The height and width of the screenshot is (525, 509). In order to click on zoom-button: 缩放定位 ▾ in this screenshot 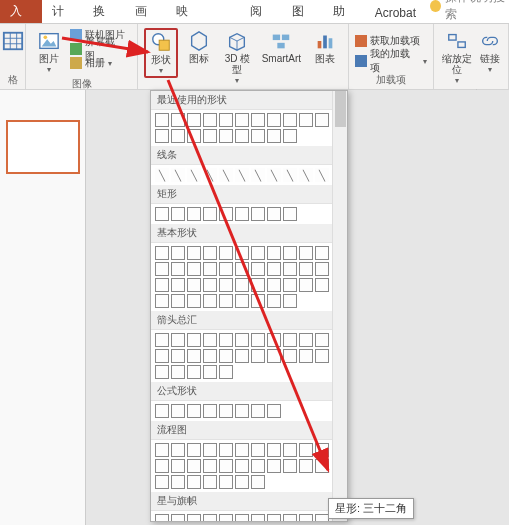, I will do `click(457, 58)`.